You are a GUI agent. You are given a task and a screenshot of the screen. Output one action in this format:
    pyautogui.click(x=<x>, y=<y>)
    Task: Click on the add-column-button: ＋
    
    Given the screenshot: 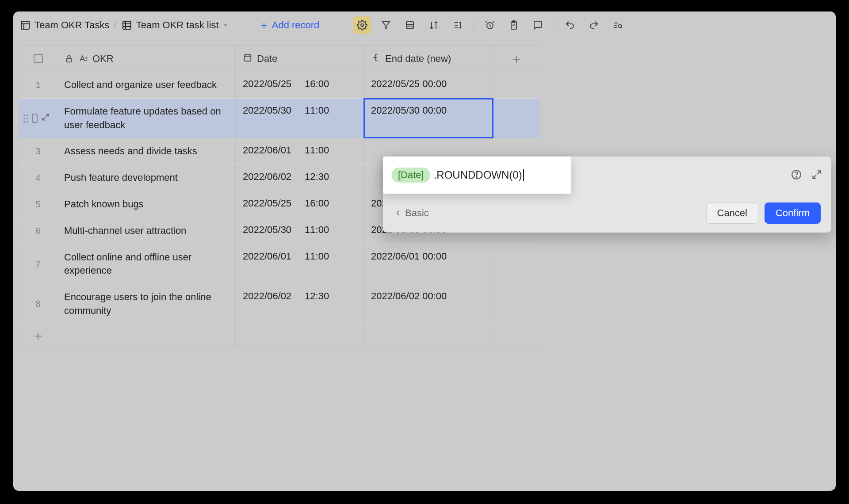 What is the action you would take?
    pyautogui.click(x=516, y=59)
    